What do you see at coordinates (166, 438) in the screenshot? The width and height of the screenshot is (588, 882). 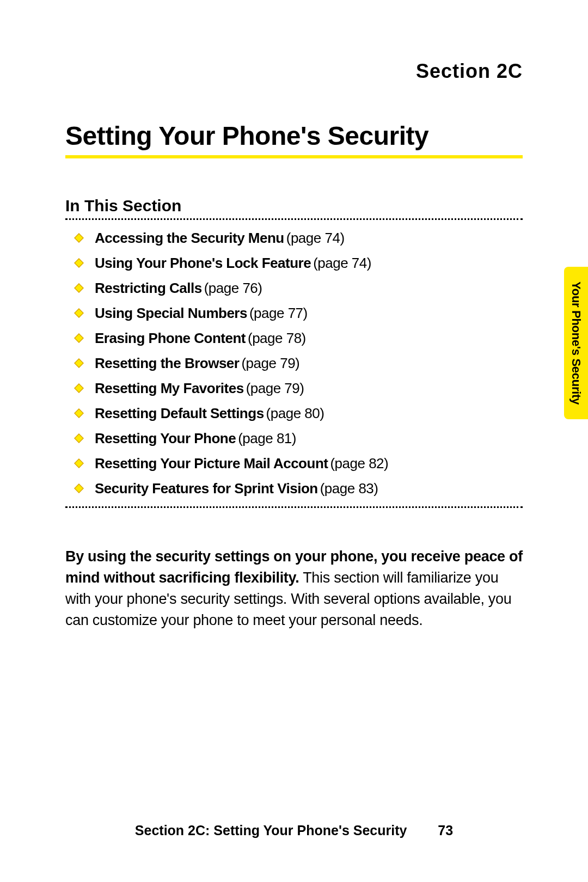 I see `toc-item-title: Resetting Your Phone` at bounding box center [166, 438].